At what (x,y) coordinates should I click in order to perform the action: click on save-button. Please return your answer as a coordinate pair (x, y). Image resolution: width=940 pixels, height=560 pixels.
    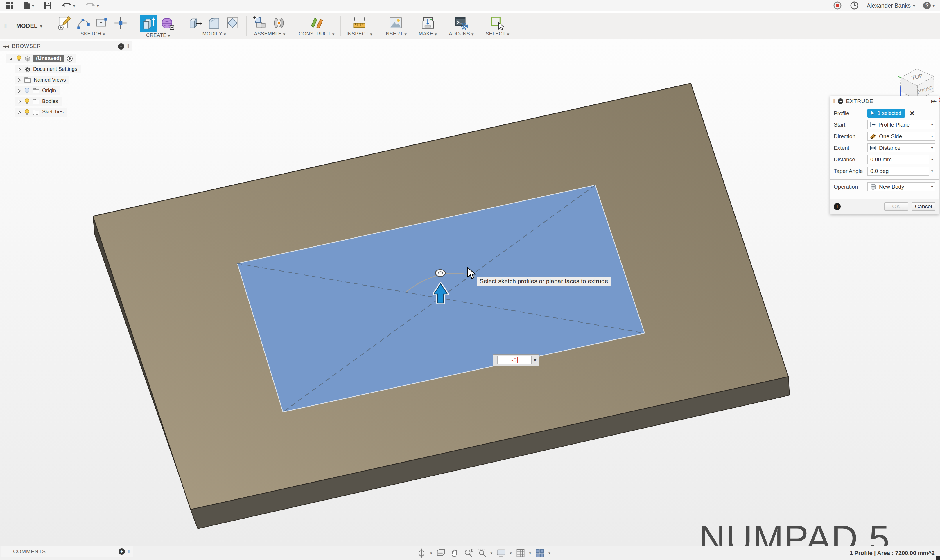
    Looking at the image, I should click on (48, 6).